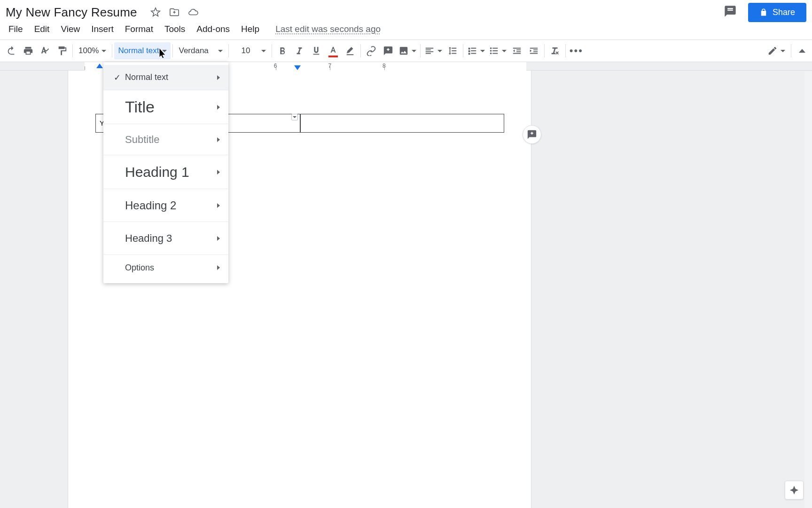  Describe the element at coordinates (193, 12) in the screenshot. I see `cloud-status-icon` at that location.